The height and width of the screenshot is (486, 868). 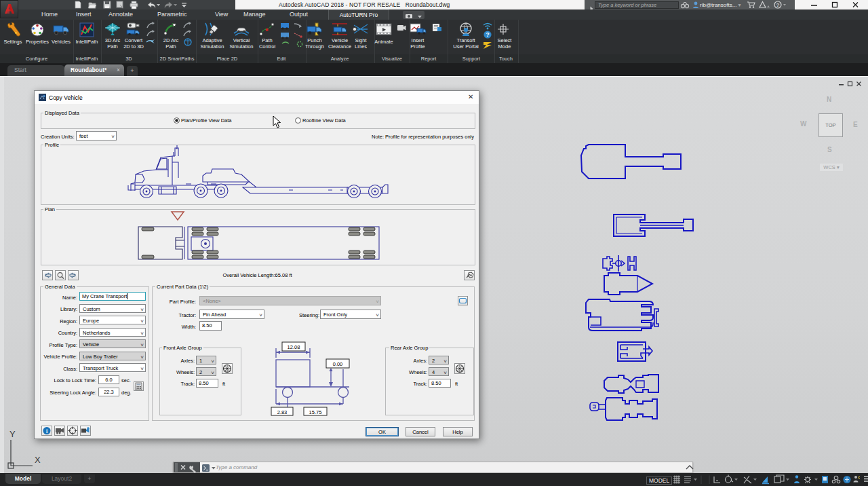 What do you see at coordinates (294, 348) in the screenshot?
I see `svg-text: 12.08` at bounding box center [294, 348].